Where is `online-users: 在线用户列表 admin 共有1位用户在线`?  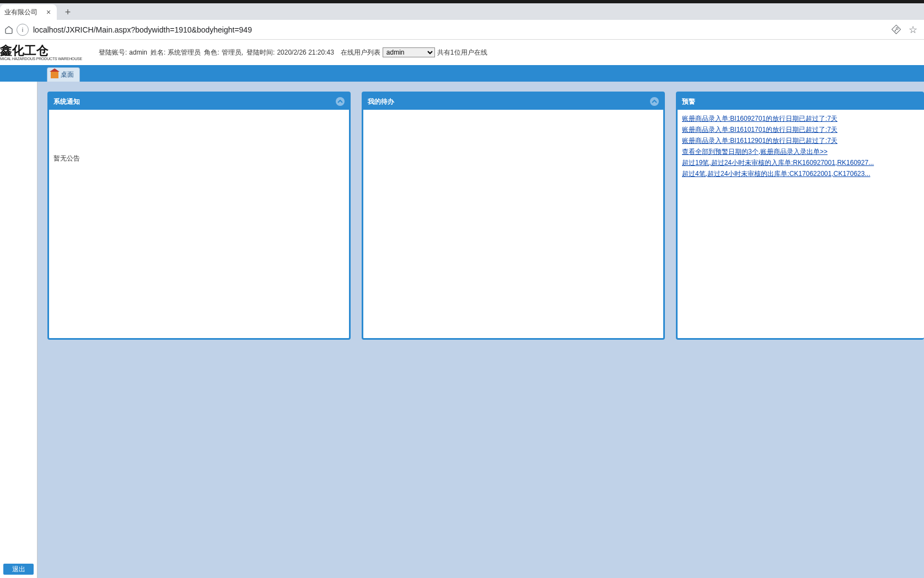 online-users: 在线用户列表 admin 共有1位用户在线 is located at coordinates (414, 52).